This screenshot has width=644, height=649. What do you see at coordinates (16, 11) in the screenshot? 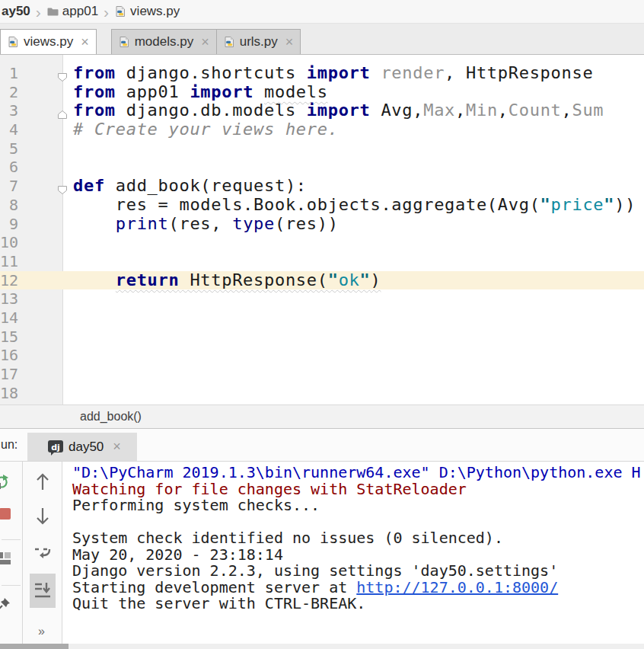
I see `breadcrumb-label: ay50` at bounding box center [16, 11].